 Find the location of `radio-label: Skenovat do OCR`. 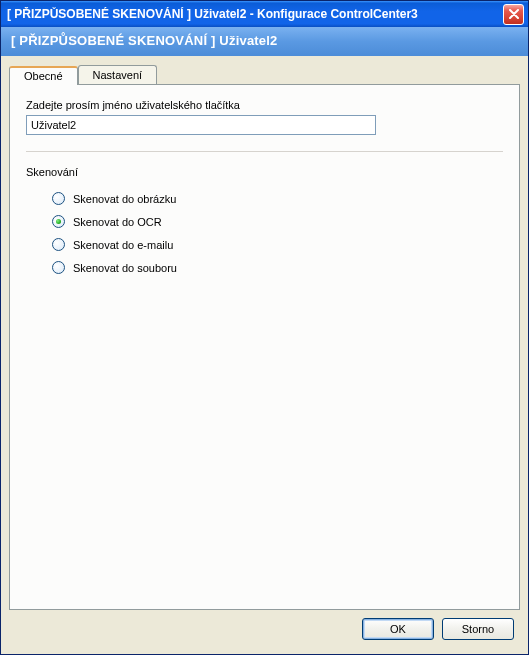

radio-label: Skenovat do OCR is located at coordinates (118, 222).